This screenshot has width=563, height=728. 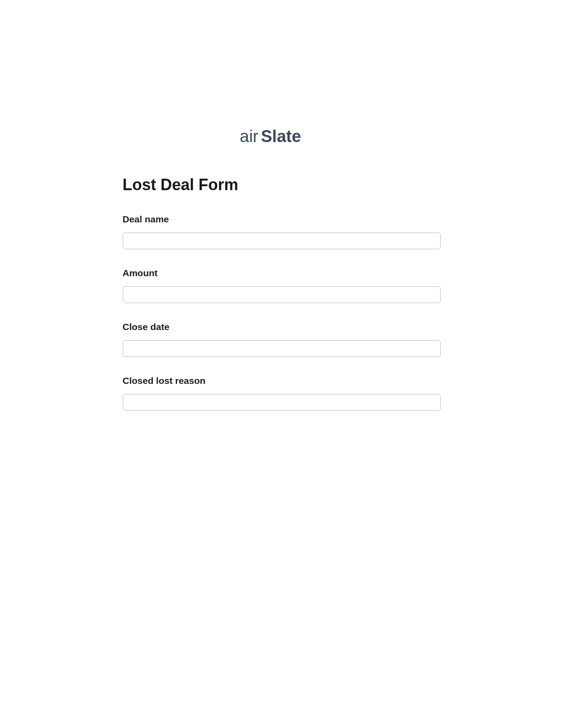 I want to click on input-deal-name, so click(x=282, y=241).